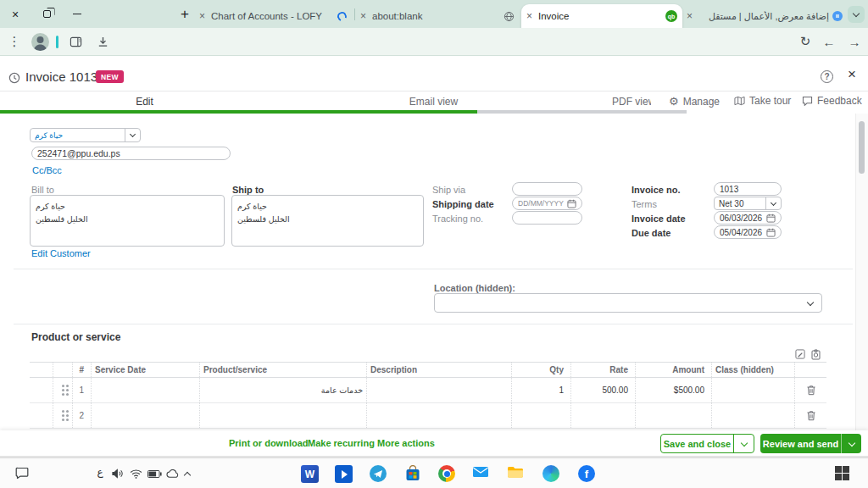 The width and height of the screenshot is (868, 488). What do you see at coordinates (628, 303) in the screenshot?
I see `location-select` at bounding box center [628, 303].